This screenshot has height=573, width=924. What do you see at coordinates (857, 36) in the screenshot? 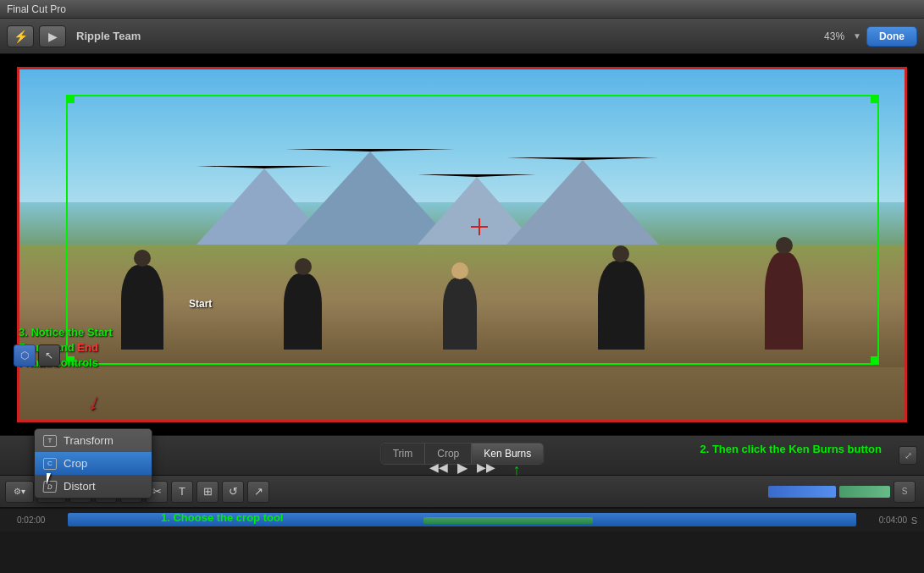
I see `zoom-down-arrow: ▼` at bounding box center [857, 36].